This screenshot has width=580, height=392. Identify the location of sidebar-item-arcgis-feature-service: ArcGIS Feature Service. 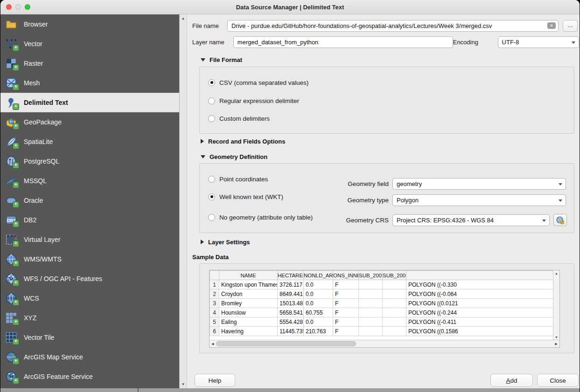
(90, 377).